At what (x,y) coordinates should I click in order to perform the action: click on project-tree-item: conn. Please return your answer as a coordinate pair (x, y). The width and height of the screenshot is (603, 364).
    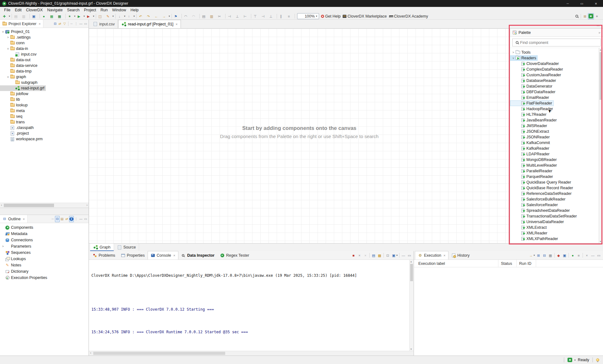
    Looking at the image, I should click on (44, 43).